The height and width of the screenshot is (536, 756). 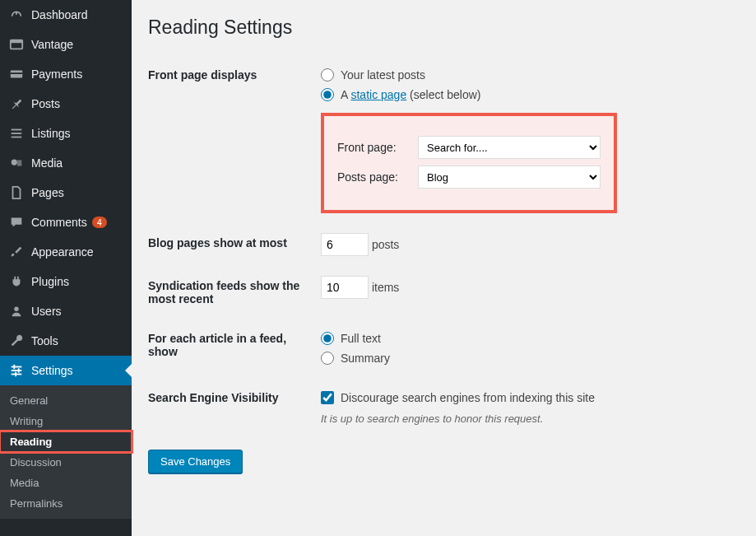 What do you see at coordinates (16, 371) in the screenshot?
I see `sliders-icon` at bounding box center [16, 371].